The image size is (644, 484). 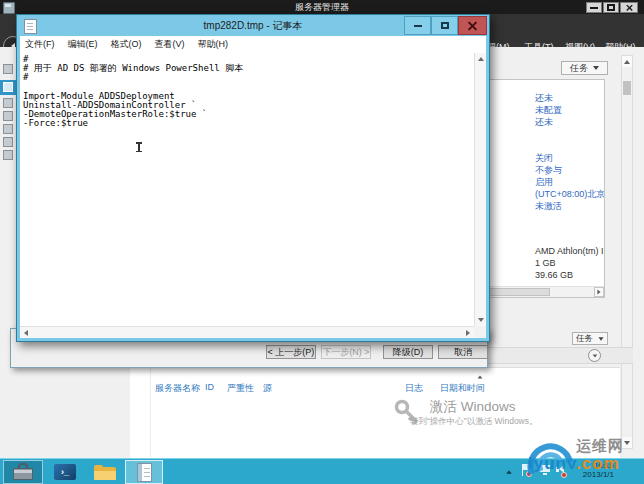 What do you see at coordinates (214, 44) in the screenshot?
I see `notepad-menu-help: 帮助(H)` at bounding box center [214, 44].